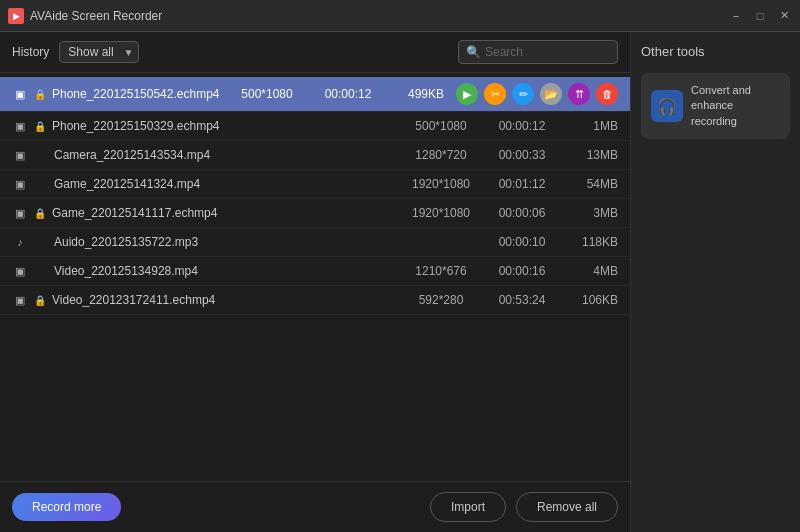 This screenshot has width=800, height=532. Describe the element at coordinates (99, 52) in the screenshot. I see `history-dropdown-wrapper: Show all Video Audio ▼` at that location.